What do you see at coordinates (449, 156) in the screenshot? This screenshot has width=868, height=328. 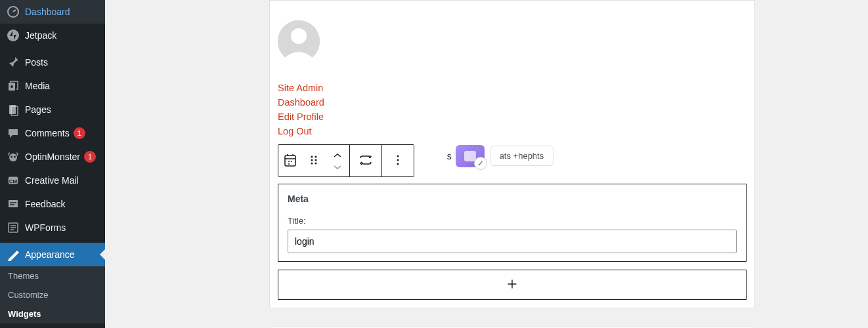 I see `floaty-s-text: s` at bounding box center [449, 156].